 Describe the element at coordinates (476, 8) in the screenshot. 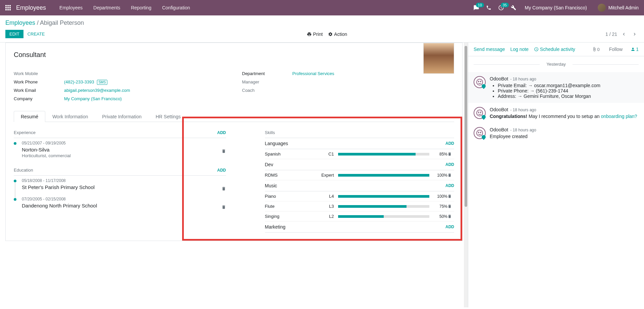

I see `messages-icon: 10` at that location.